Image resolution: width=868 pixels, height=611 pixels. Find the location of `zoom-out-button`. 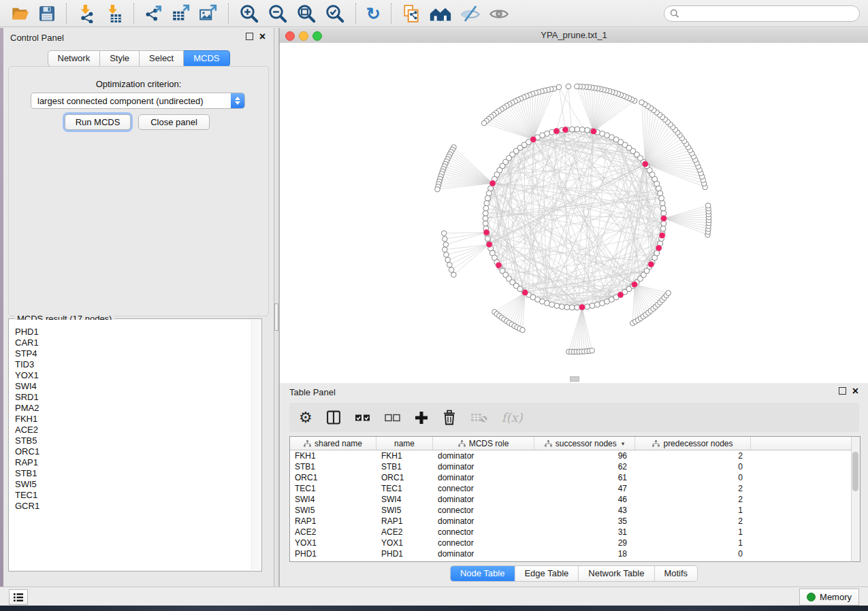

zoom-out-button is located at coordinates (278, 14).